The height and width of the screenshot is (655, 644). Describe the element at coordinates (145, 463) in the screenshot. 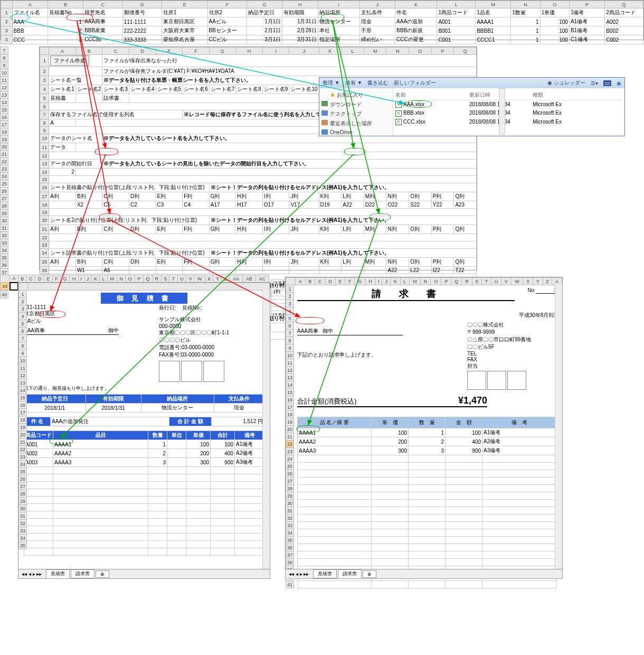

I see `table-row: A003AAAA33300900A3備考` at that location.